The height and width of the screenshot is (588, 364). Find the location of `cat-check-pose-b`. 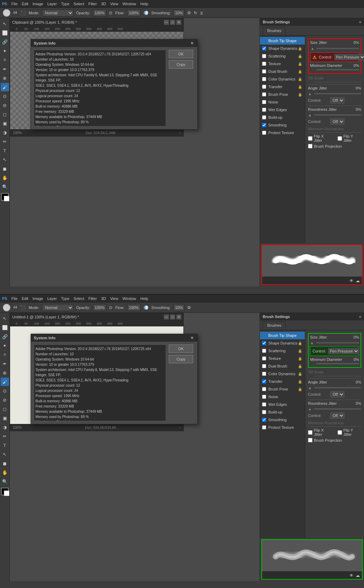

cat-check-pose-b is located at coordinates (264, 389).